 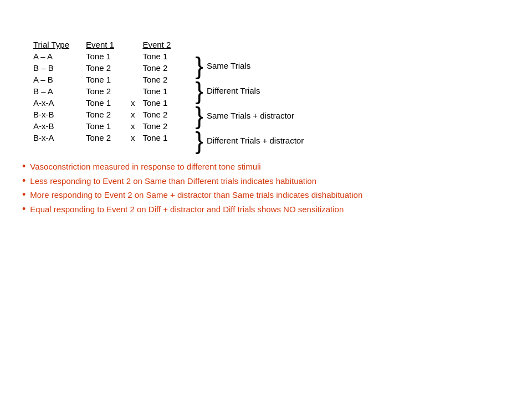 I want to click on bullet-item: Equal responding to Event 2 on Diff + di…, so click(x=269, y=209).